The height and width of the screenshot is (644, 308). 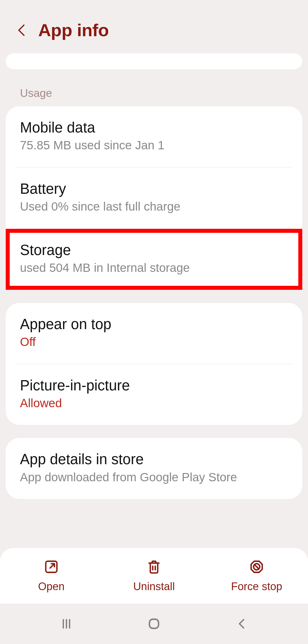 I want to click on uninstall-button: Uninstall, so click(x=154, y=576).